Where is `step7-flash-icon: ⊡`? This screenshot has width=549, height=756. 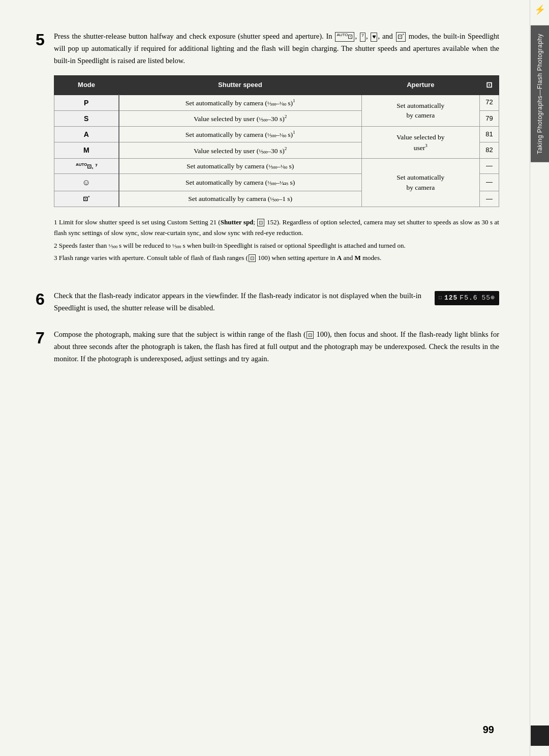
step7-flash-icon: ⊡ is located at coordinates (310, 335).